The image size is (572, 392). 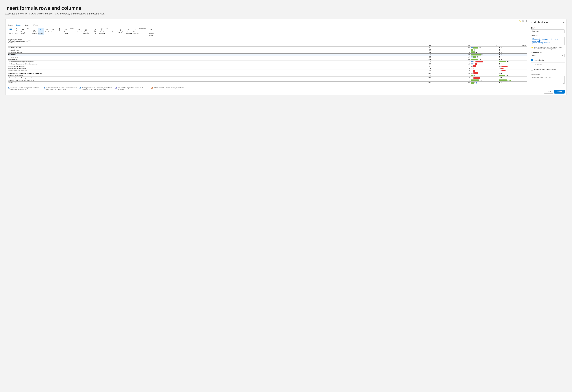 What do you see at coordinates (27, 25) in the screenshot?
I see `tab-design: Design` at bounding box center [27, 25].